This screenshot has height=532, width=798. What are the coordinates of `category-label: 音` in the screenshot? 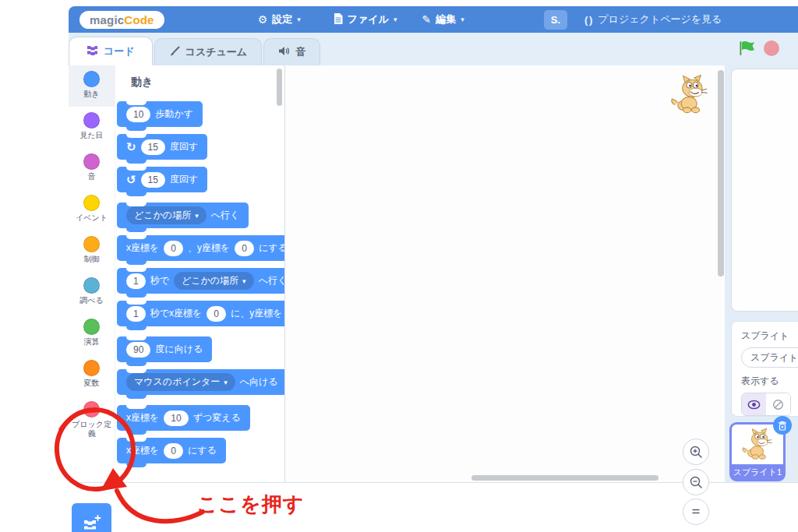 It's located at (92, 177).